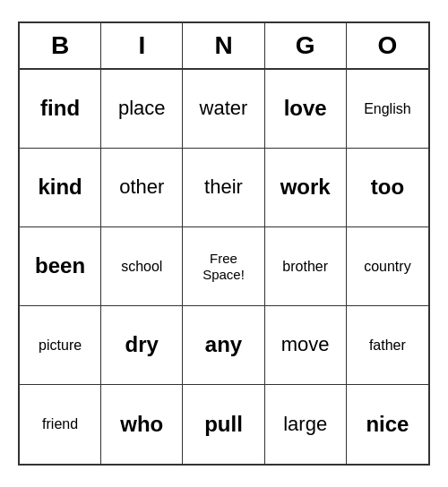  Describe the element at coordinates (306, 345) in the screenshot. I see `cell-text: move` at that location.